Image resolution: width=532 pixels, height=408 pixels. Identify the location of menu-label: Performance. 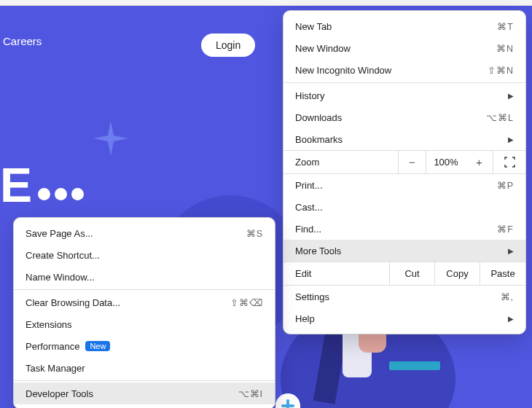
(52, 347).